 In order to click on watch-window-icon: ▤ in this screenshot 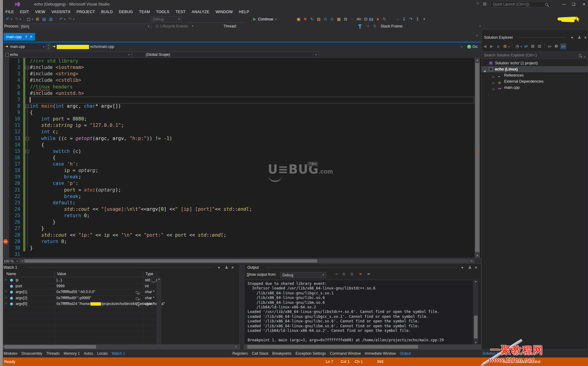, I will do `click(319, 19)`.